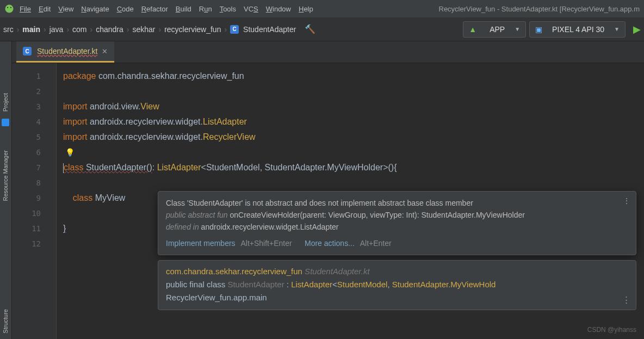 The width and height of the screenshot is (644, 339). What do you see at coordinates (32, 29) in the screenshot?
I see `bc-main: main` at bounding box center [32, 29].